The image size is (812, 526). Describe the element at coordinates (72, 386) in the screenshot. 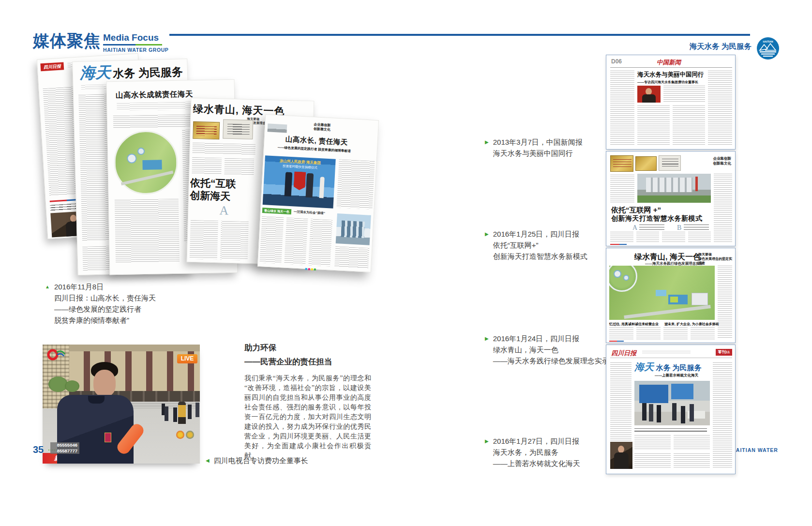

I see `tree` at that location.